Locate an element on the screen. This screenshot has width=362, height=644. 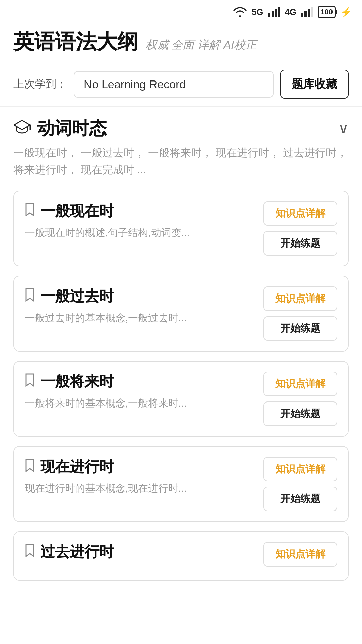
practice-btn-2: 开始练题 is located at coordinates (300, 329).